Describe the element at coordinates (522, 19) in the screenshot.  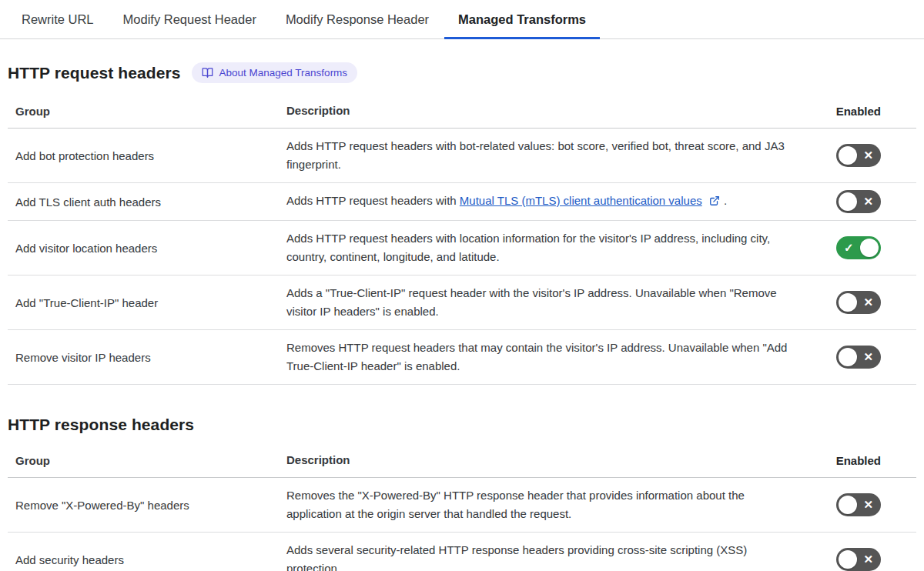
I see `tab-managed-transforms: Managed Transforms` at that location.